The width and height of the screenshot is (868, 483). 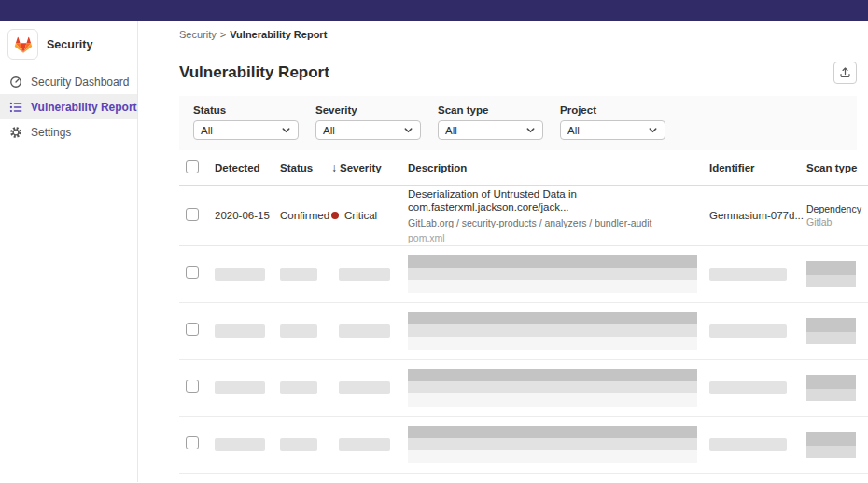 What do you see at coordinates (758, 168) in the screenshot?
I see `column-header-identifier: Identifier` at bounding box center [758, 168].